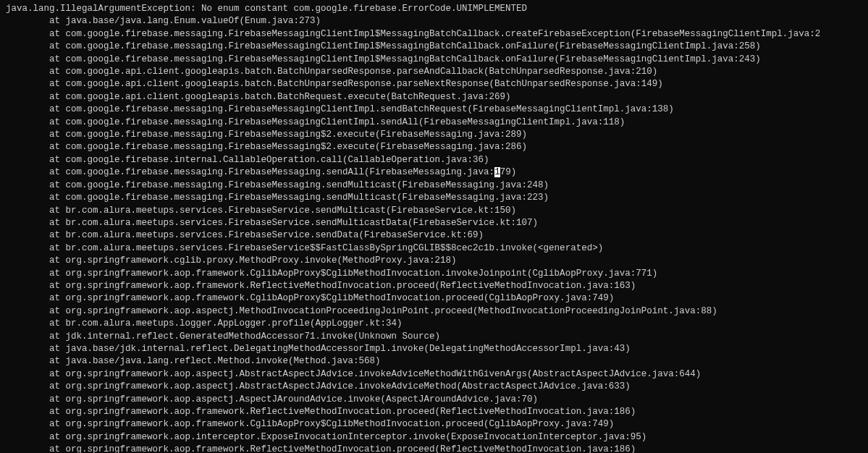 This screenshot has height=453, width=868. What do you see at coordinates (437, 161) in the screenshot?
I see `stack-frame-line: at com.google.firebase.internal.Callable…` at bounding box center [437, 161].